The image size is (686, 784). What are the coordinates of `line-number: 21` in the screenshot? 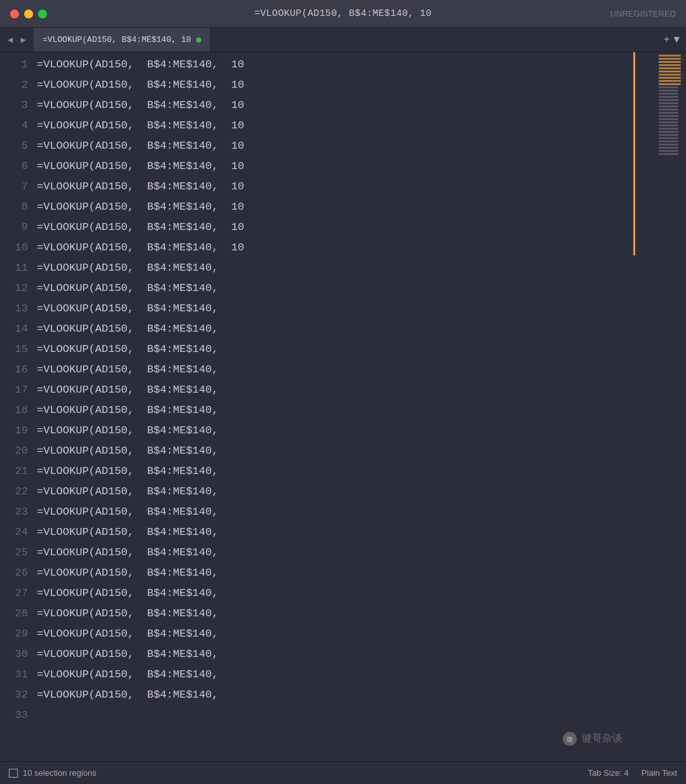 It's located at (14, 471).